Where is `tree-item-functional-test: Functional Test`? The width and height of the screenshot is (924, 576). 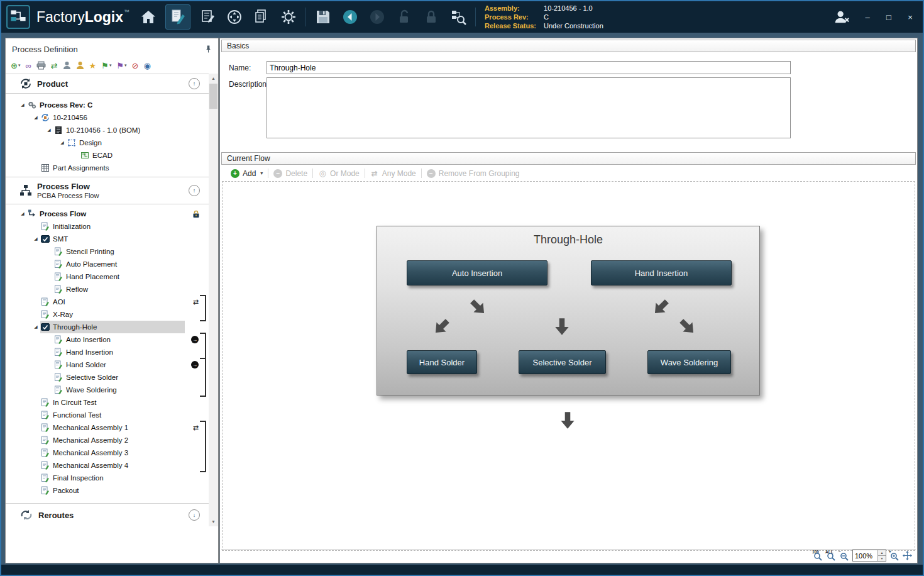 tree-item-functional-test: Functional Test is located at coordinates (107, 415).